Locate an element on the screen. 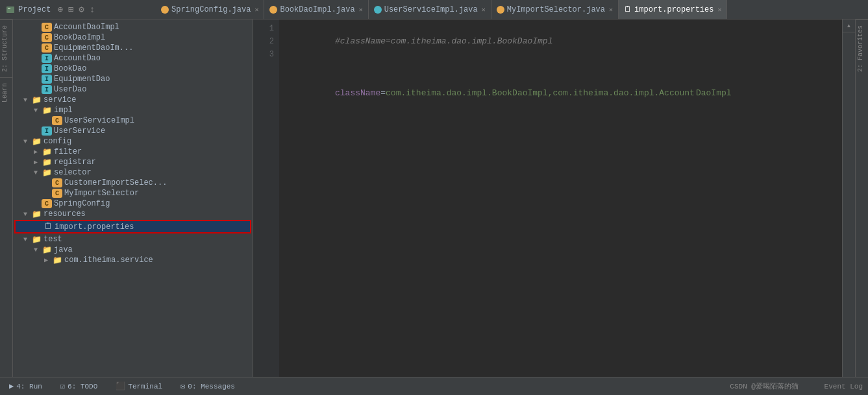 The image size is (868, 395). tree-label-userservice: UserService is located at coordinates (79, 131).